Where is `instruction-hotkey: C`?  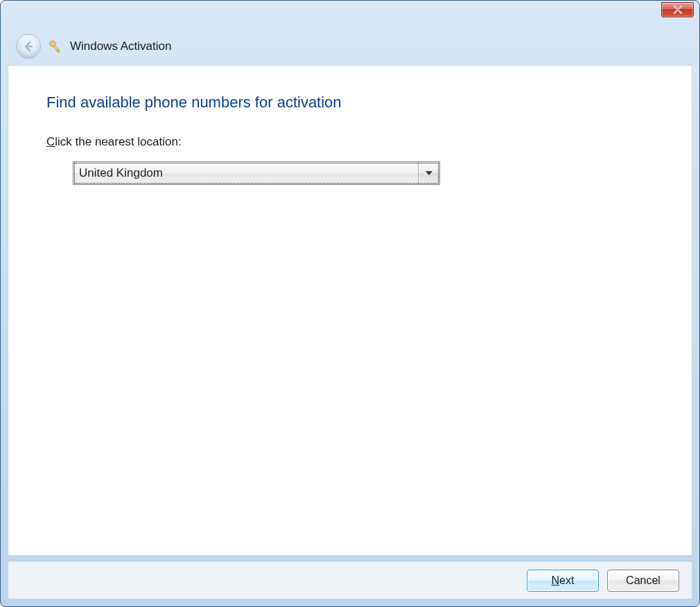
instruction-hotkey: C is located at coordinates (51, 141).